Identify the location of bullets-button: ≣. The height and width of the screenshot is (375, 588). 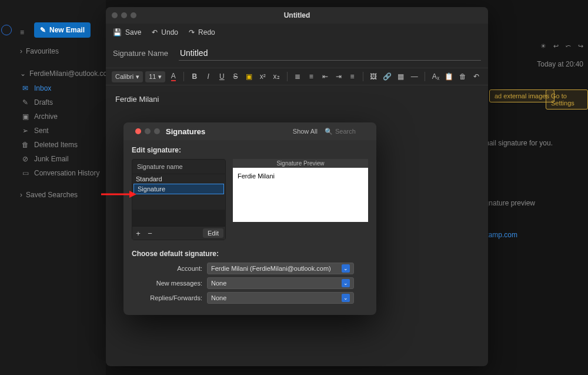
(298, 77).